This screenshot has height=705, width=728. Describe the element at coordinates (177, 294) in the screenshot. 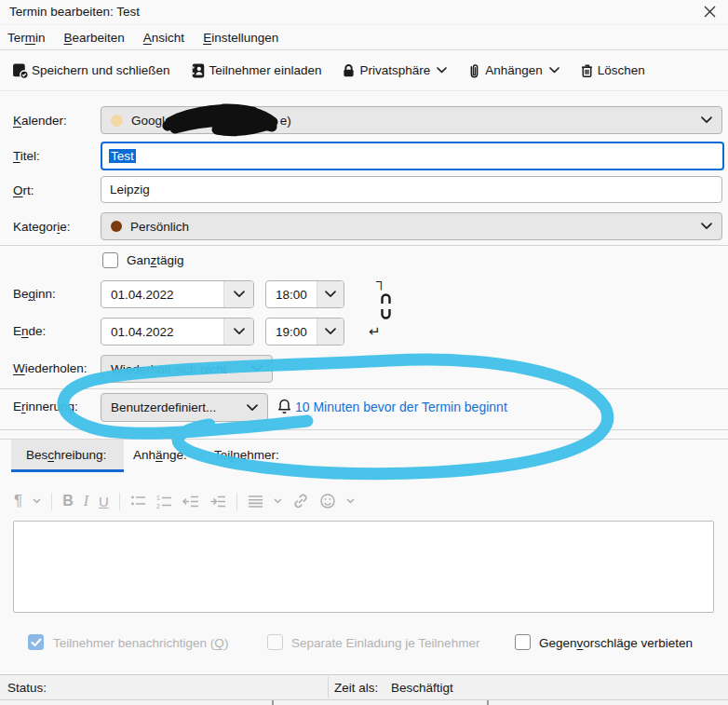

I see `beginn-date-picker: 01.04.2022` at that location.